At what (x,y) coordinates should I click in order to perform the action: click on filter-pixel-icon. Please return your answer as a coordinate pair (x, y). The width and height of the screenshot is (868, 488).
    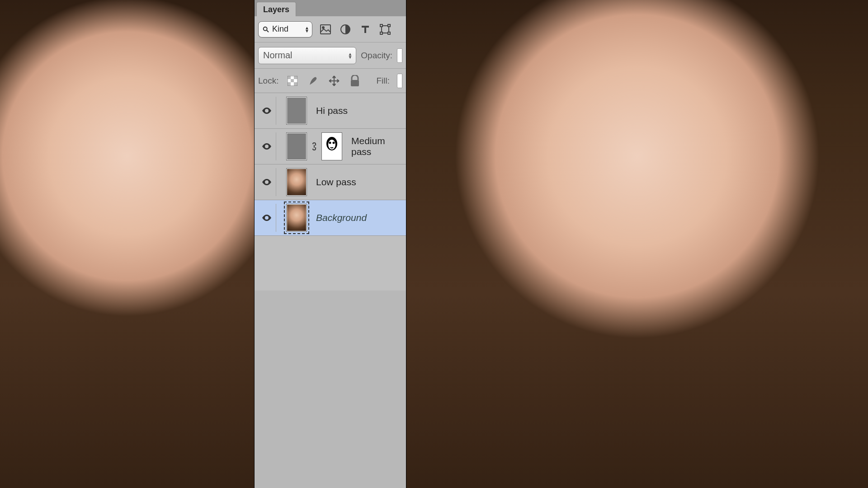
    Looking at the image, I should click on (326, 29).